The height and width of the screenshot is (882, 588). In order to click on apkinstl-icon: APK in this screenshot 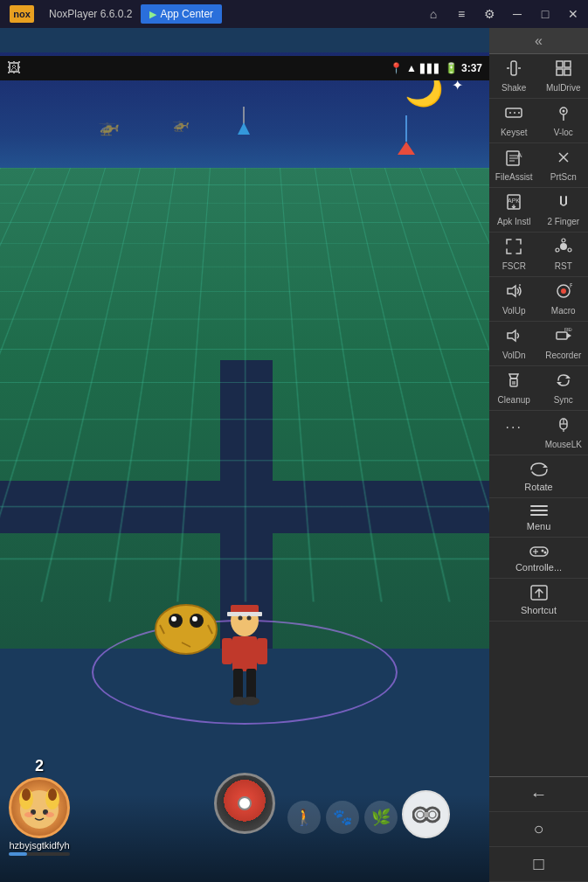, I will do `click(514, 205)`.